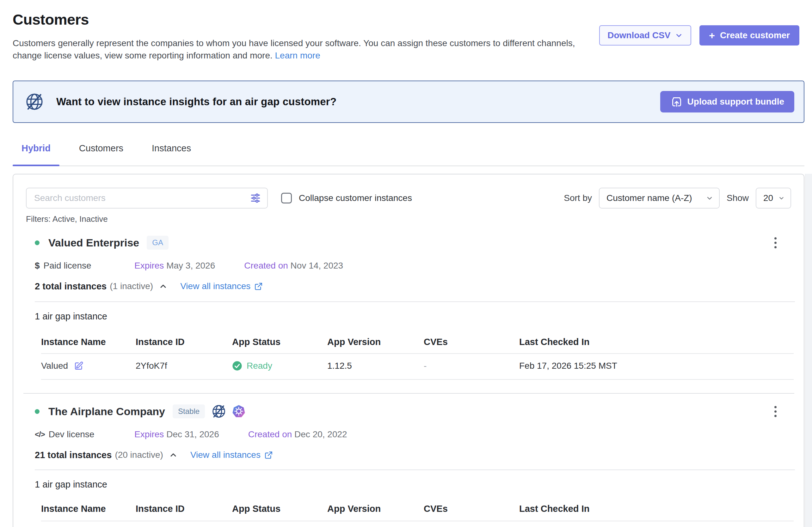 This screenshot has height=527, width=812. What do you see at coordinates (68, 266) in the screenshot?
I see `license-type-label: Paid license` at bounding box center [68, 266].